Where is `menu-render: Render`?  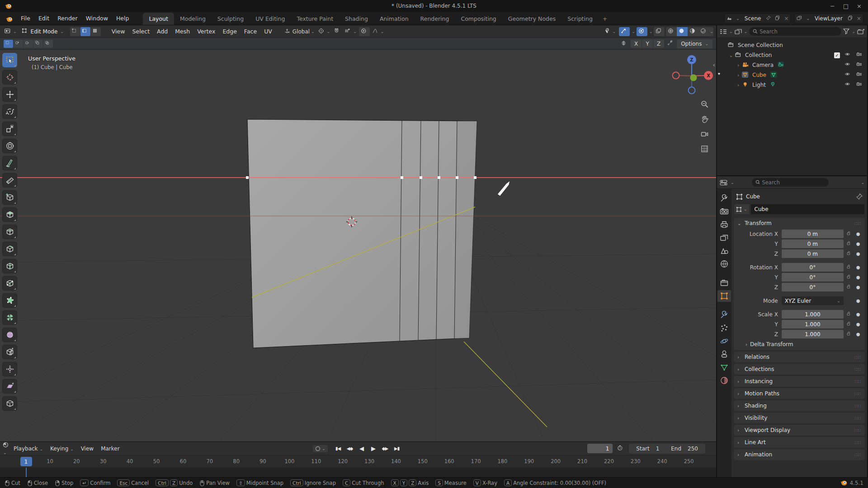
menu-render: Render is located at coordinates (68, 19).